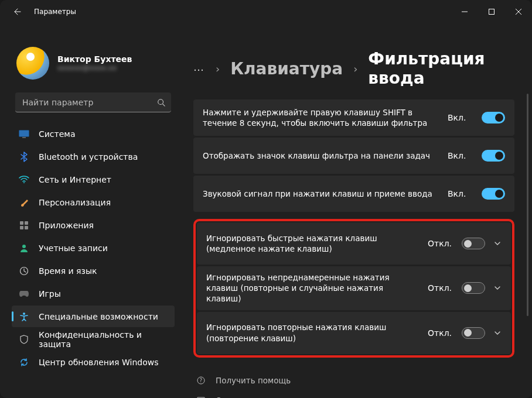 This screenshot has width=532, height=398. Describe the element at coordinates (253, 380) in the screenshot. I see `get-help-label: Получить помощь` at that location.